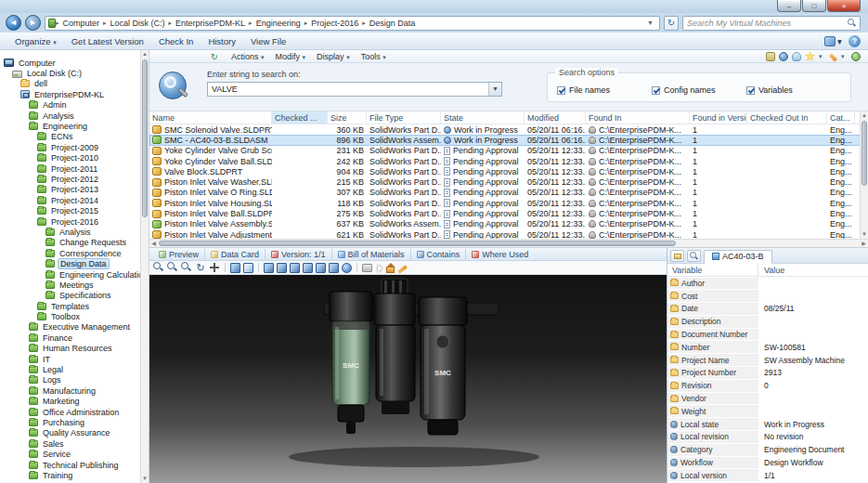 The height and width of the screenshot is (483, 868). What do you see at coordinates (373, 57) in the screenshot?
I see `menu-tools: Tools ▾` at bounding box center [373, 57].